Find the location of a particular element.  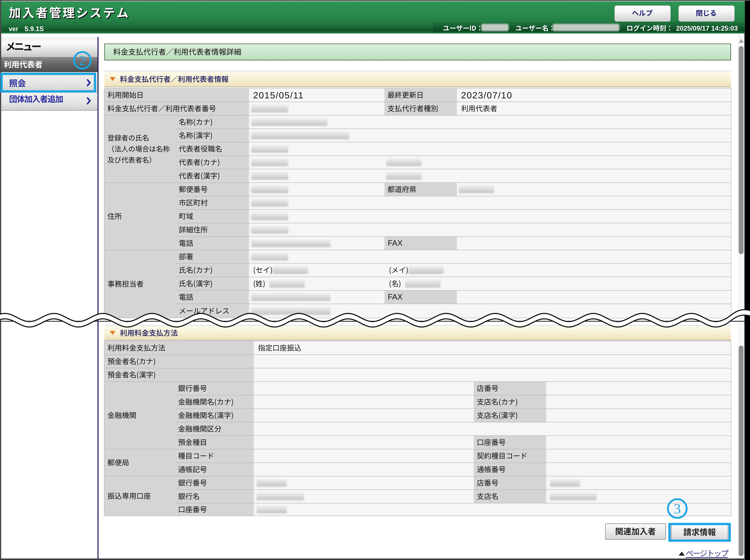

svg-text: 2 is located at coordinates (82, 60).